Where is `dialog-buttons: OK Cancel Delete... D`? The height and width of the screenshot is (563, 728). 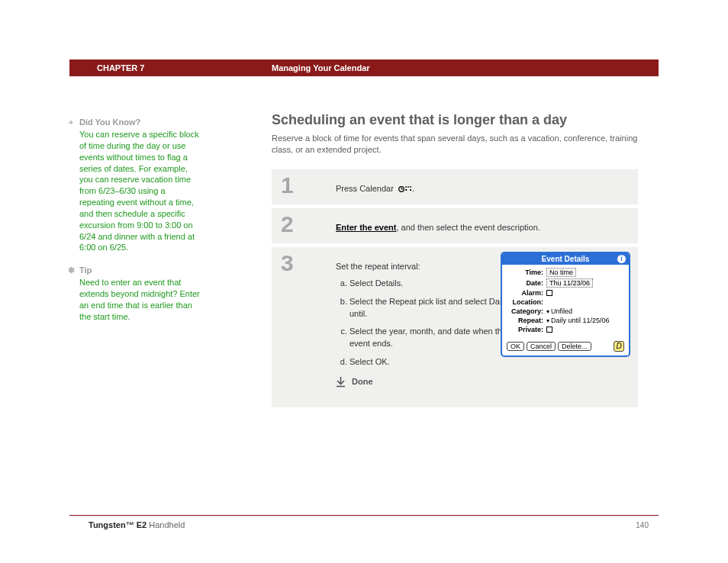
dialog-buttons: OK Cancel Delete... D is located at coordinates (565, 346).